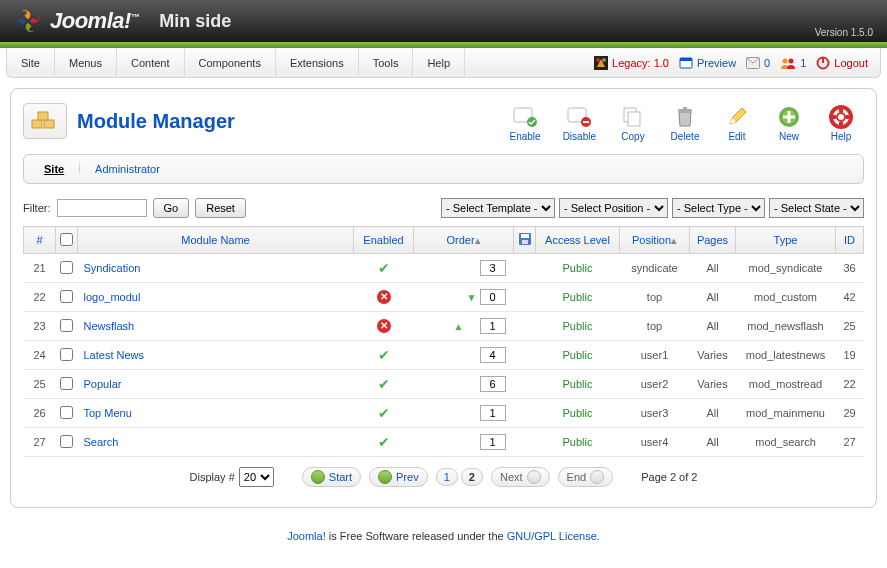 This screenshot has height=568, width=887. What do you see at coordinates (66, 240) in the screenshot?
I see `check-all` at bounding box center [66, 240].